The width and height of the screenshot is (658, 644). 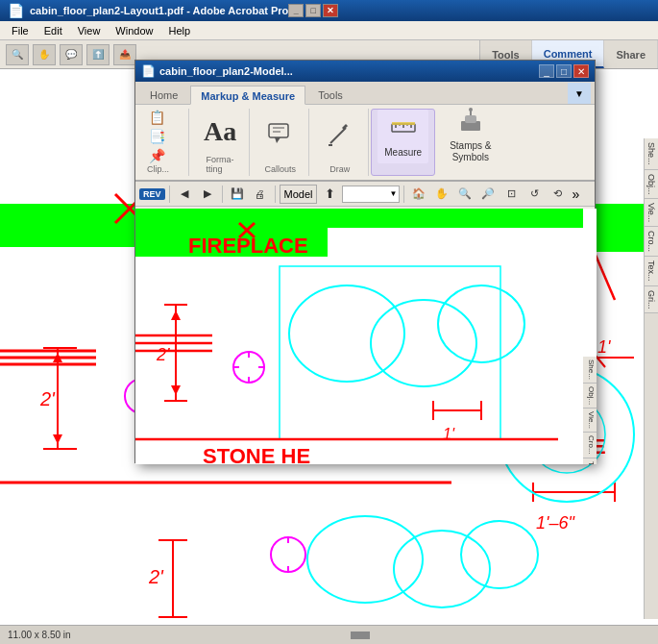 I want to click on toolbar-icon2: ✋, so click(x=44, y=55).